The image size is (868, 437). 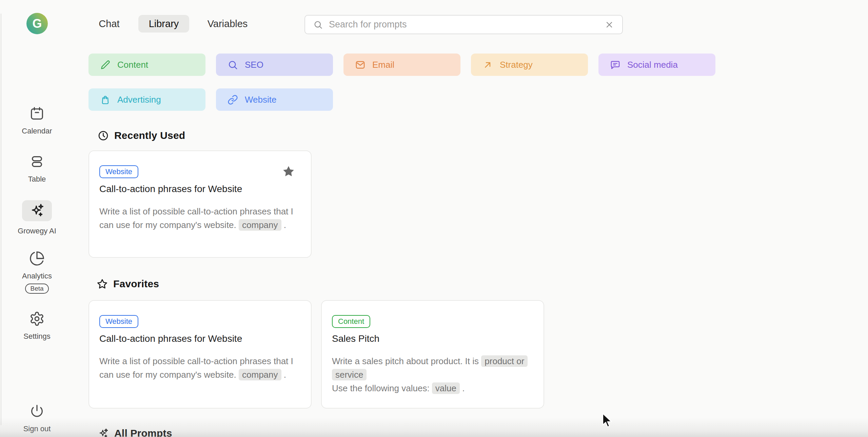 What do you see at coordinates (37, 272) in the screenshot?
I see `sidebar-item-analytics: Analytics Beta` at bounding box center [37, 272].